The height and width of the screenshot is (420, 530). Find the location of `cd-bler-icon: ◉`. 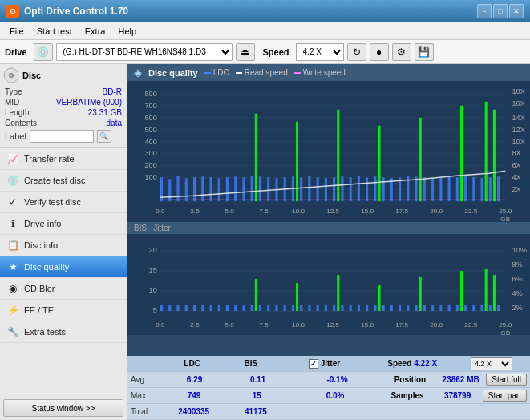

cd-bler-icon: ◉ is located at coordinates (13, 289).